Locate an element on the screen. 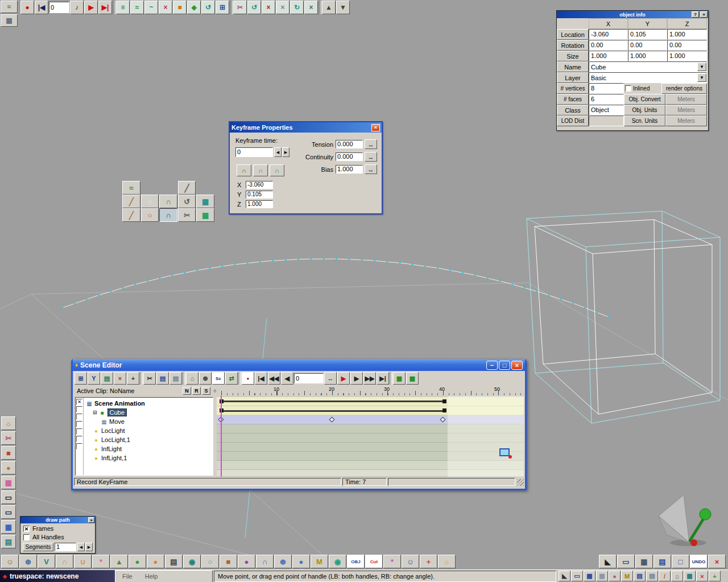  obj-convert-button: Obj. Convert is located at coordinates (645, 99).